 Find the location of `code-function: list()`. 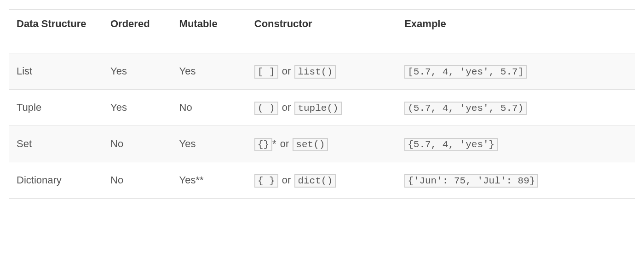

code-function: list() is located at coordinates (315, 72).